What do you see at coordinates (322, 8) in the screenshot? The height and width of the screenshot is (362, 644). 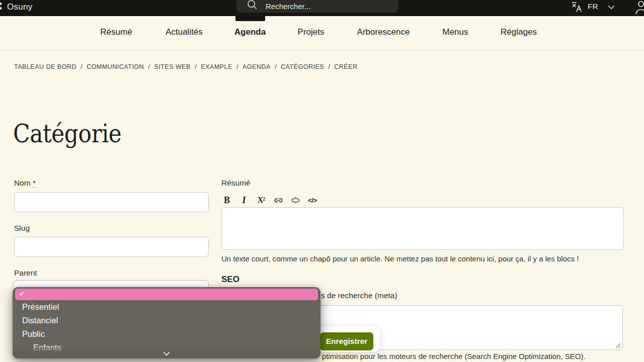 I see `top-header-bar: Osuny FR` at bounding box center [322, 8].